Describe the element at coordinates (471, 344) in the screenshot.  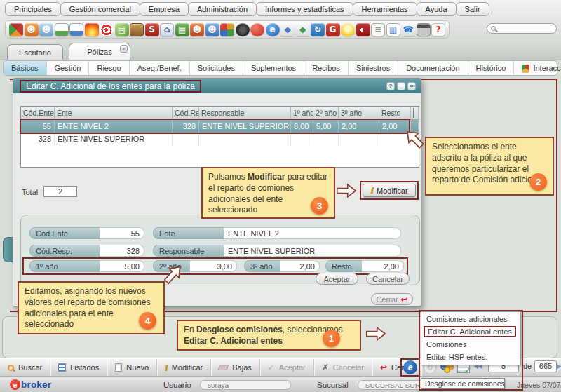
I see `menuitem-comisiones: Comisiones` at that location.